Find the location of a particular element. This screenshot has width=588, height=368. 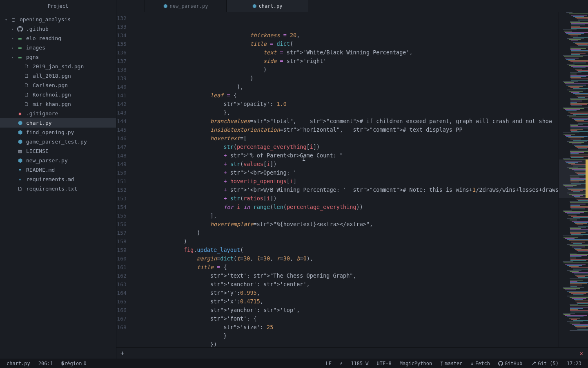

status-width: 1185 W is located at coordinates (359, 364).